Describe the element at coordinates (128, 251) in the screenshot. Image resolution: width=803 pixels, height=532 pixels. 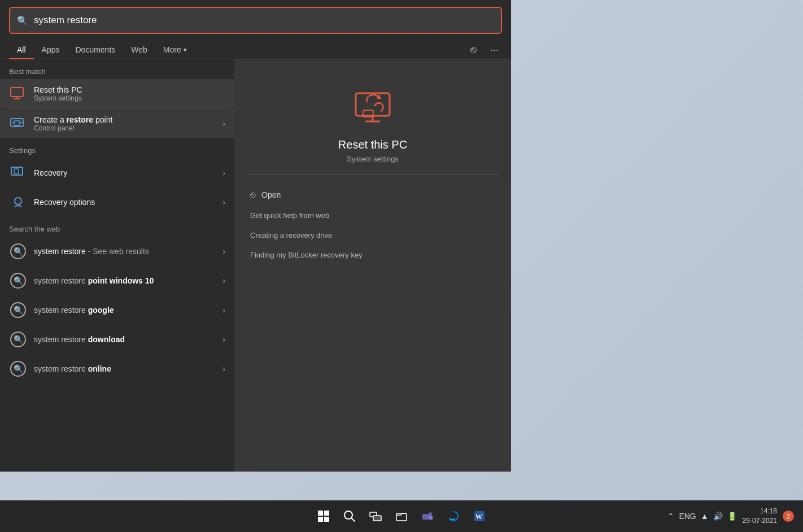
I see `web-result-1-text: system restore - See web results` at that location.